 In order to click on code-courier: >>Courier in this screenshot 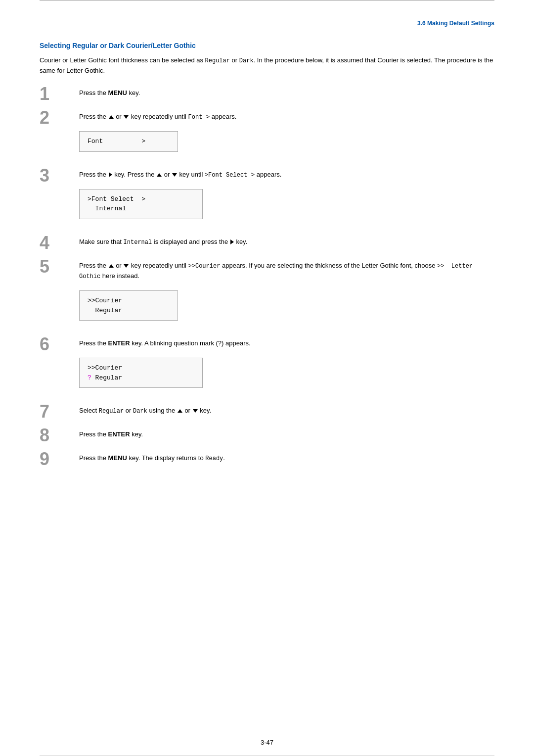, I will do `click(205, 266)`.